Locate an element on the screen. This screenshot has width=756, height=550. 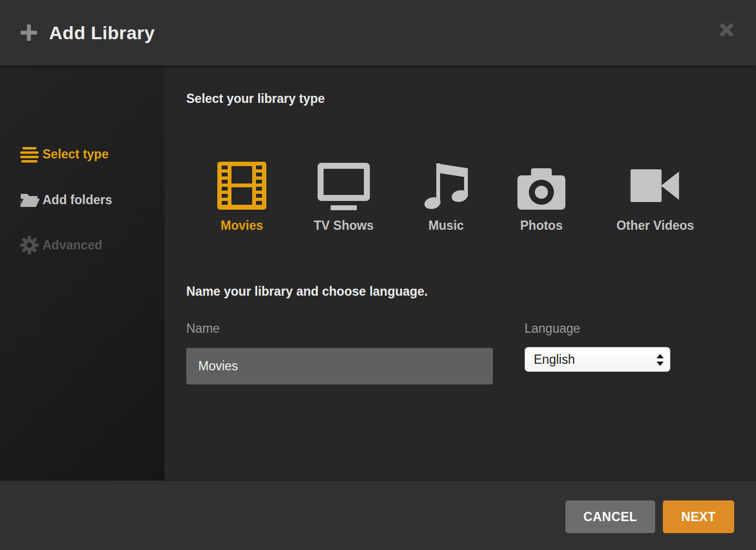
gear-icon is located at coordinates (30, 245).